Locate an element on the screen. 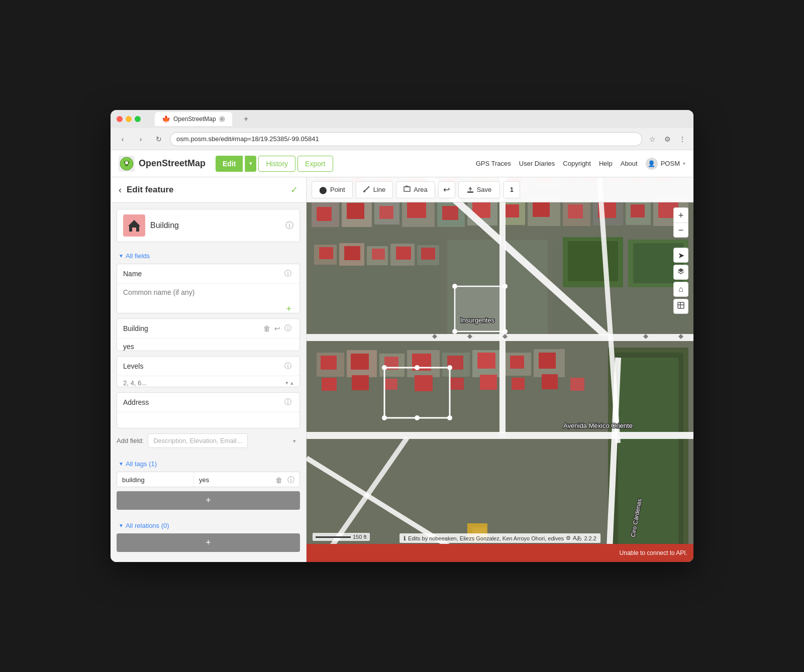 The width and height of the screenshot is (804, 672). all-relations-toggle: ▼ All relations (0) is located at coordinates (208, 525).